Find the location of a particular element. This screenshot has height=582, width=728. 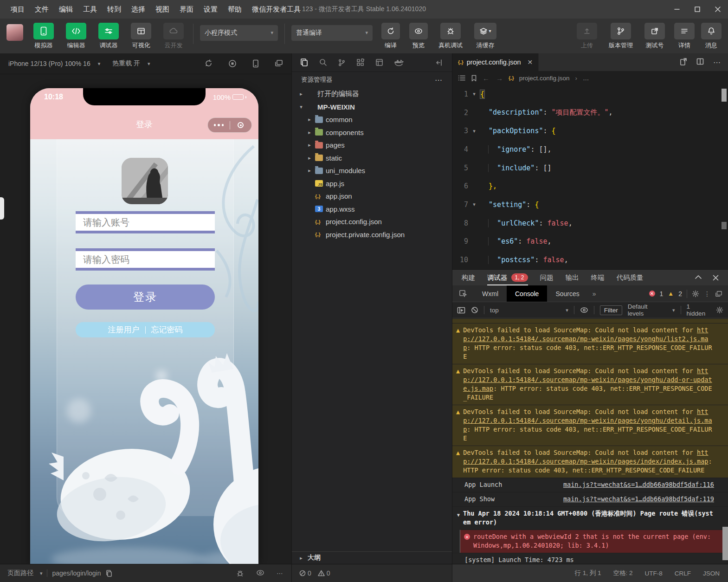

tab-problems: 问题 is located at coordinates (547, 278).